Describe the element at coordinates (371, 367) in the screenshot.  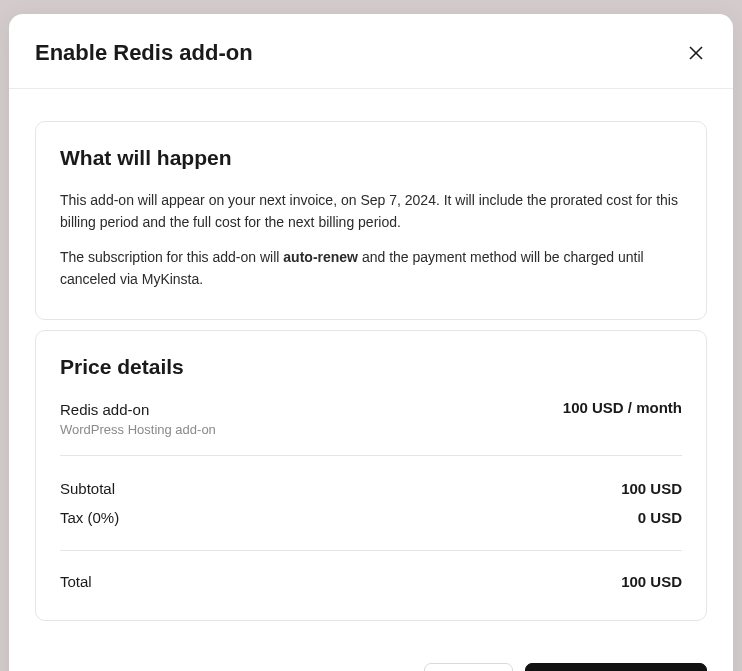
I see `price-details-heading: Price details` at that location.